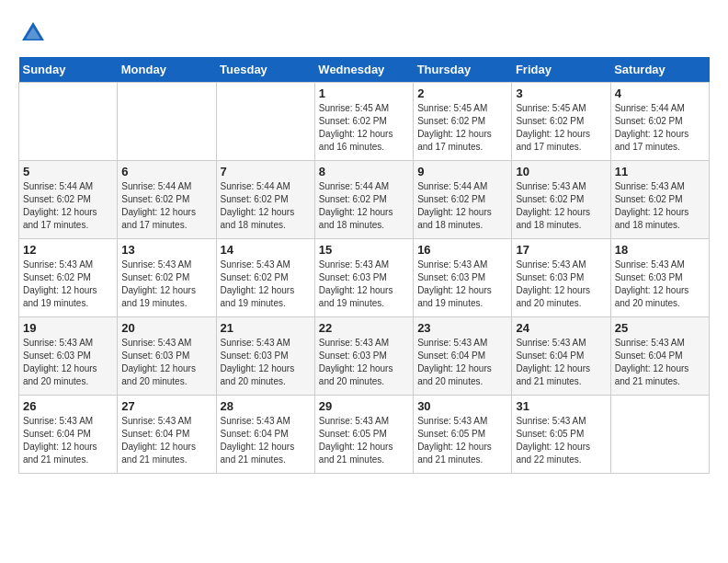 The height and width of the screenshot is (563, 728). Describe the element at coordinates (561, 327) in the screenshot. I see `day-number: 24` at that location.